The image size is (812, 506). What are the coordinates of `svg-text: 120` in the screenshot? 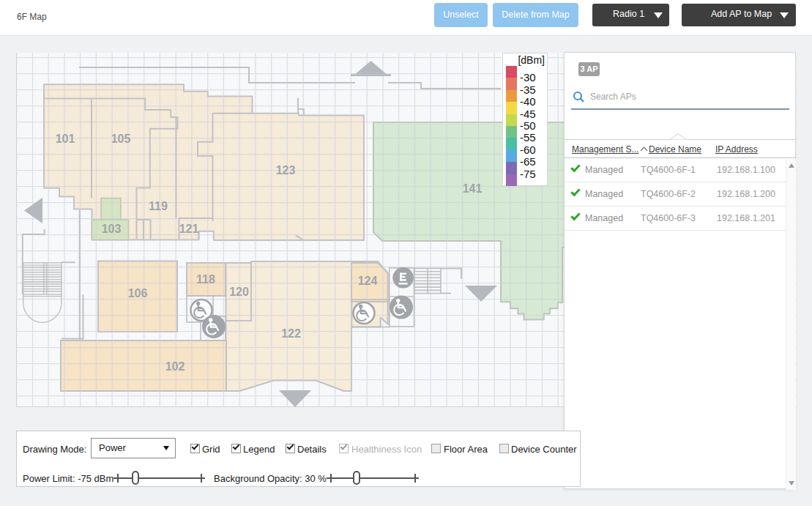 It's located at (239, 291).